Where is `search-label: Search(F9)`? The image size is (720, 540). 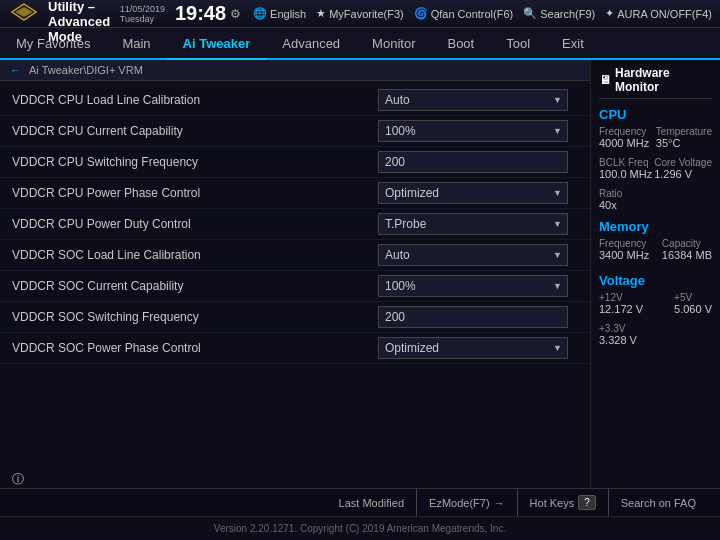 search-label: Search(F9) is located at coordinates (568, 14).